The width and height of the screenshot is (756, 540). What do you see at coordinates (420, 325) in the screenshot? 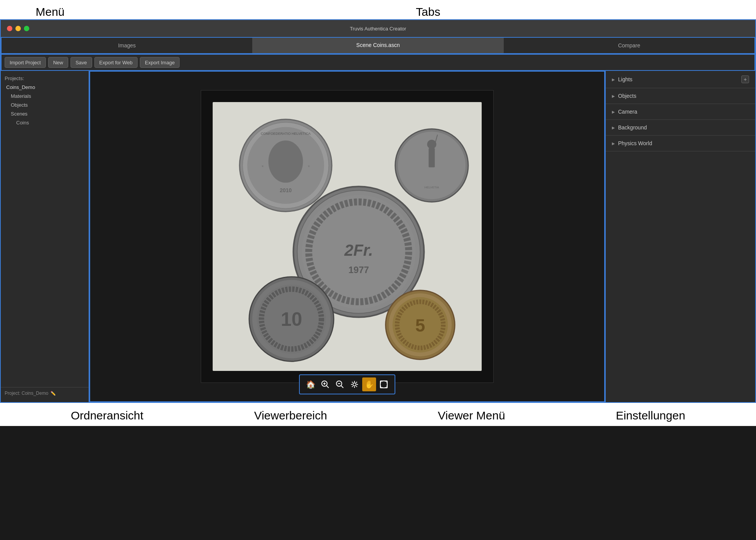
I see `svg-text: 5` at bounding box center [420, 325].